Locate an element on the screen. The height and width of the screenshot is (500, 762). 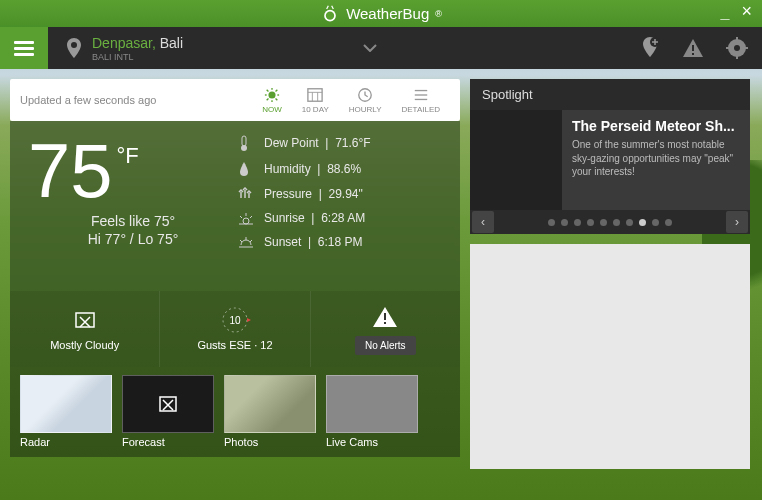
trademark: ® is located at coordinates (438, 14).